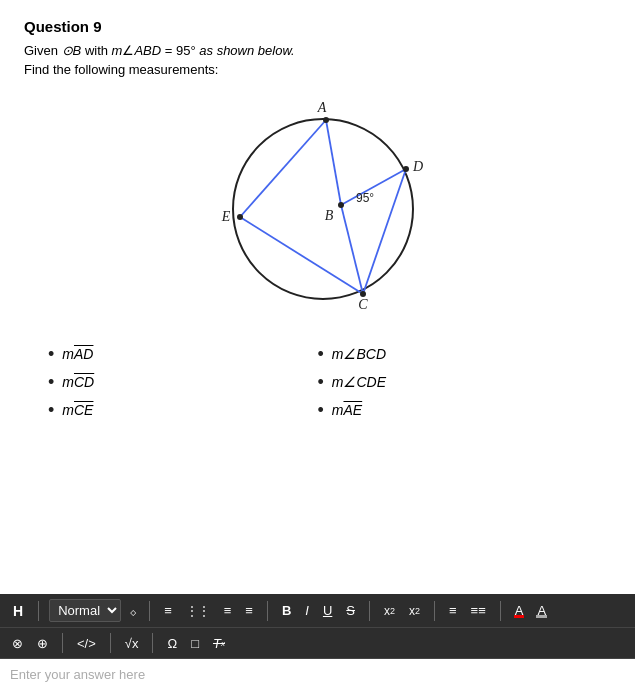 This screenshot has height=697, width=635. What do you see at coordinates (318, 678) in the screenshot?
I see `answer-input-area: Enter your answer here` at bounding box center [318, 678].